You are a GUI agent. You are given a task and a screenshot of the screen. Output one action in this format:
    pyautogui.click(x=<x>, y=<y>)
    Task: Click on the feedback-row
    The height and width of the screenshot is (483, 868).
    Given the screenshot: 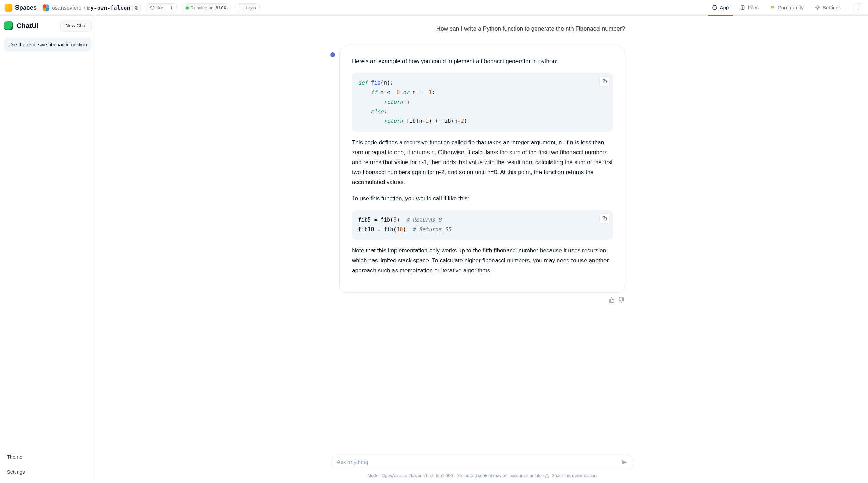 What is the action you would take?
    pyautogui.click(x=482, y=300)
    